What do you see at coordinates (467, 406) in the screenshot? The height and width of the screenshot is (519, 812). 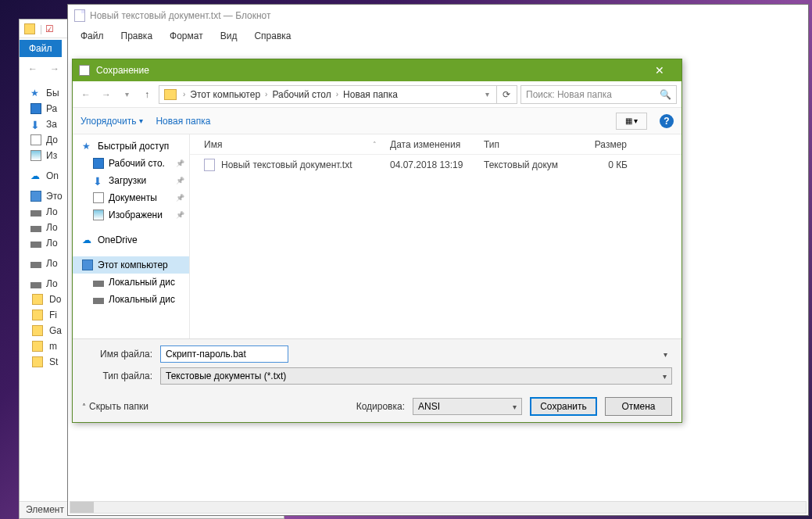 I see `encoding-select: ANSI ▾` at bounding box center [467, 406].